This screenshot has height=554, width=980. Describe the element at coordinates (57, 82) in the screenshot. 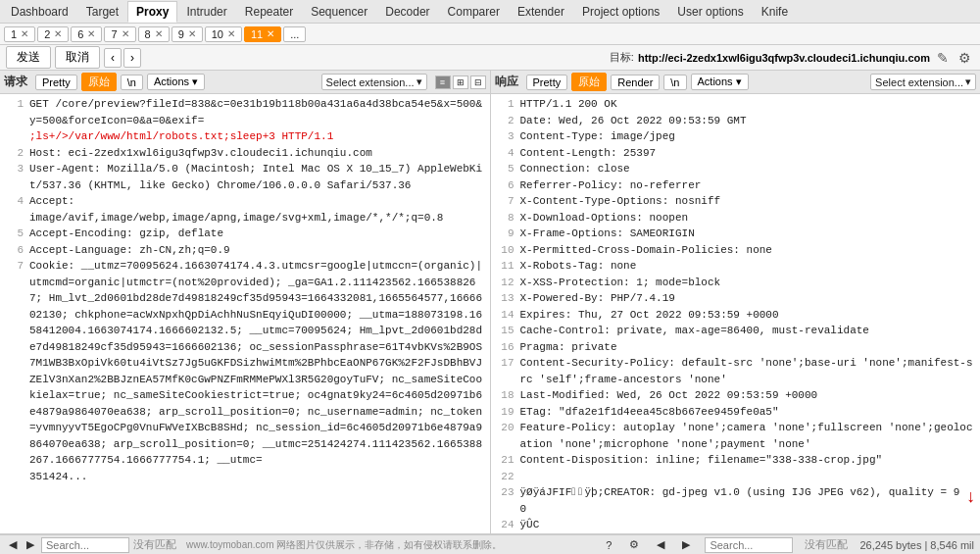

I see `request-tab-pretty: Pretty` at that location.